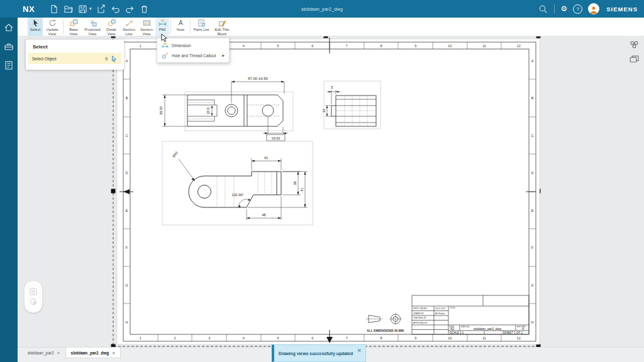 The image size is (644, 362). What do you see at coordinates (324, 111) in the screenshot?
I see `dim-text: 13` at bounding box center [324, 111].